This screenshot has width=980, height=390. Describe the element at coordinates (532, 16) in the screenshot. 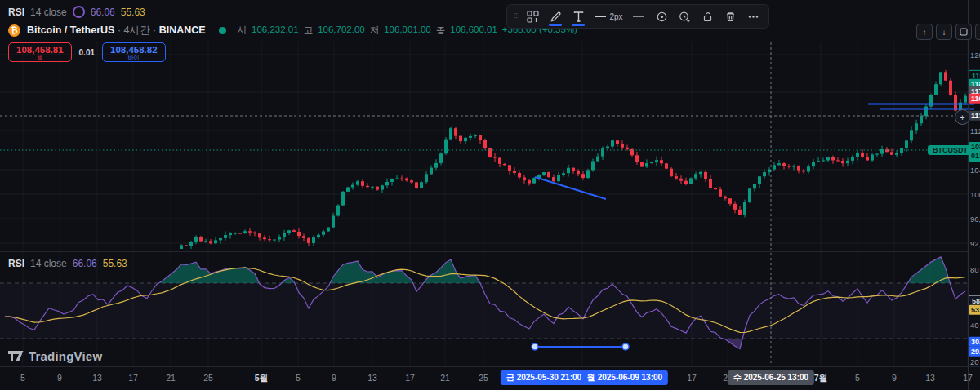

I see `template-icon` at that location.